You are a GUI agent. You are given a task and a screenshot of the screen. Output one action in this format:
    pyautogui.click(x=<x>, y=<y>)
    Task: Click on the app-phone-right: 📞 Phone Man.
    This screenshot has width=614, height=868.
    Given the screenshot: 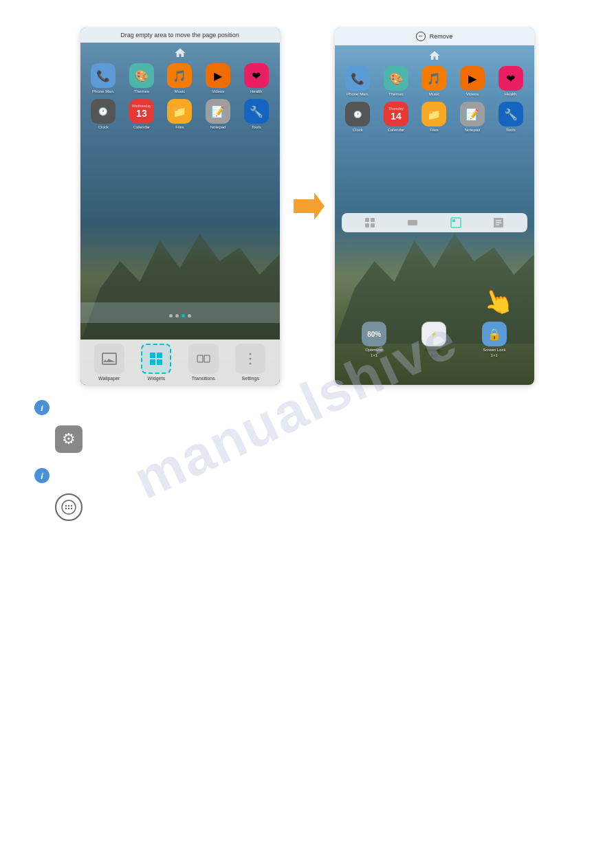 What is the action you would take?
    pyautogui.click(x=358, y=81)
    